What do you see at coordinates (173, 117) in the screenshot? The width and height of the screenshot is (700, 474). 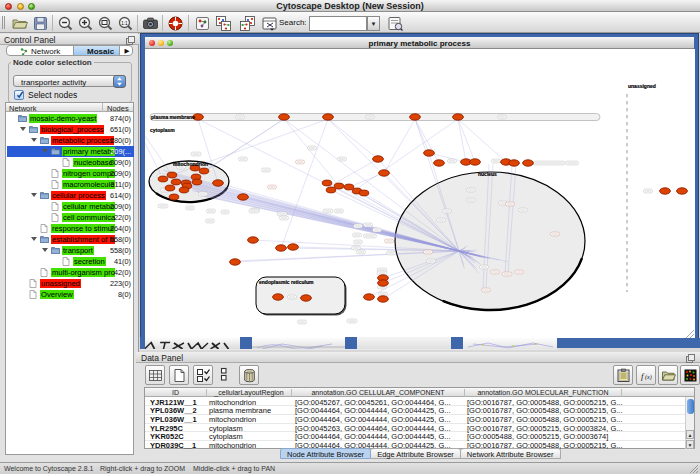 I see `svg-text: plasma membrane` at bounding box center [173, 117].